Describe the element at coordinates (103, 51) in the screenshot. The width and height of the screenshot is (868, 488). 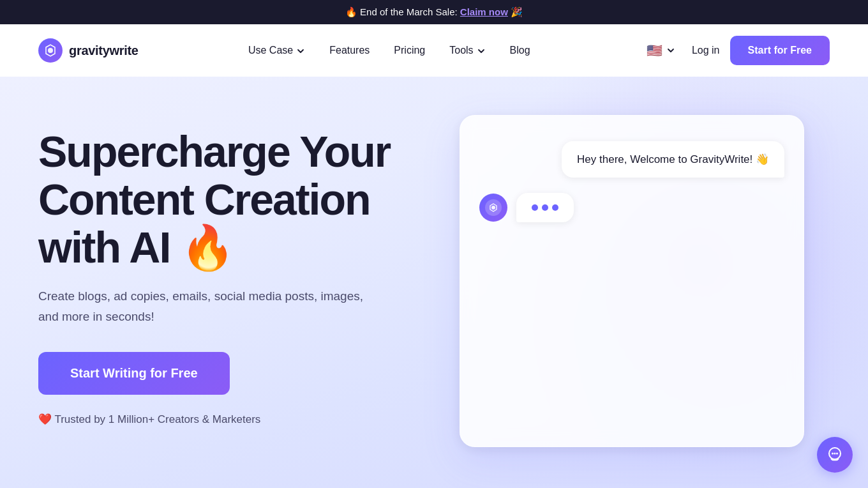
I see `logo-text: gravitywrite` at that location.